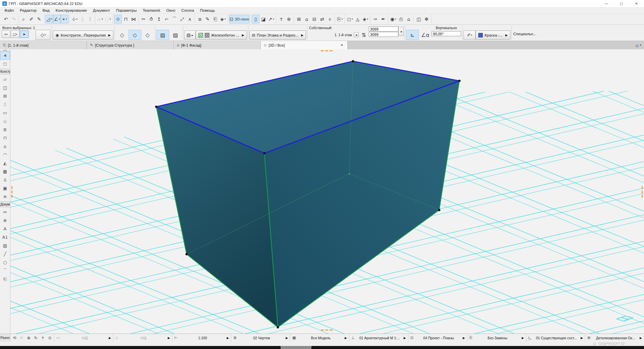 The width and height of the screenshot is (644, 349). What do you see at coordinates (151, 19) in the screenshot?
I see `adjust-button: ⥀` at bounding box center [151, 19].